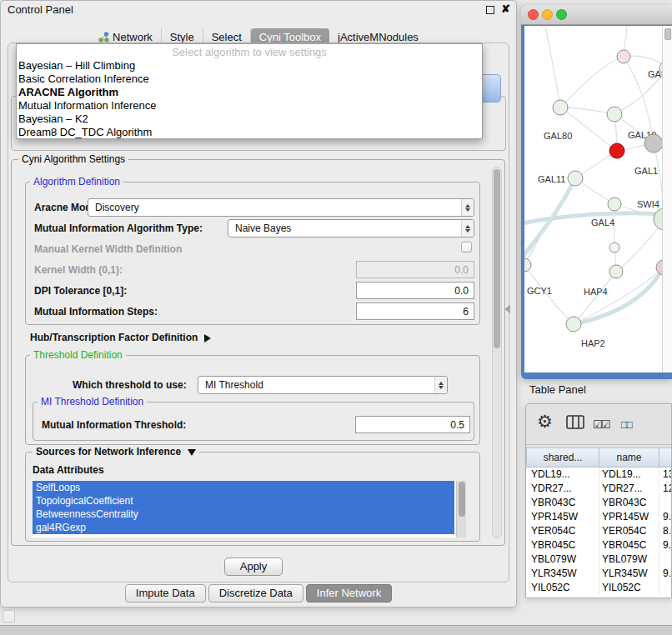 The height and width of the screenshot is (635, 672). Describe the element at coordinates (599, 199) in the screenshot. I see `network-canvas: GALGAL80GAL10GAL1GAL11SWI4GAL4GCY1HAP4YH…` at that location.